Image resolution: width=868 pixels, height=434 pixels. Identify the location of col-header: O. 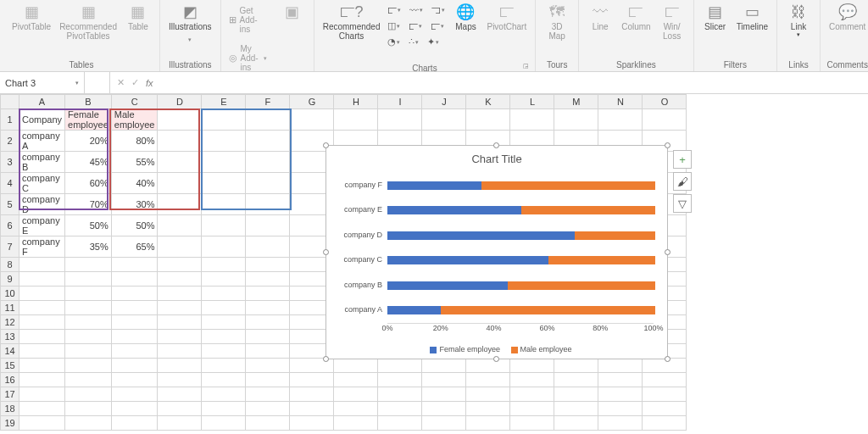
(665, 102).